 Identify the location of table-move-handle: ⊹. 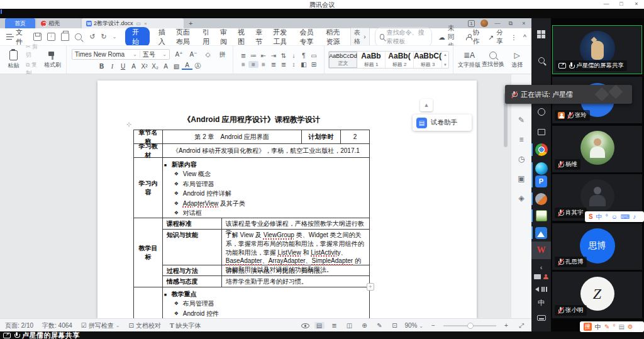
(129, 125).